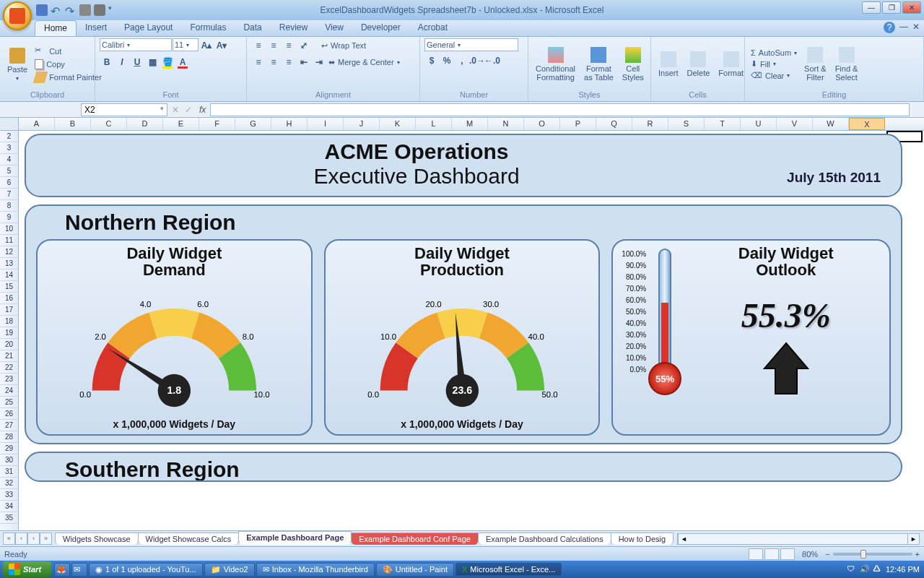  What do you see at coordinates (107, 62) in the screenshot?
I see `bold-button: B` at bounding box center [107, 62].